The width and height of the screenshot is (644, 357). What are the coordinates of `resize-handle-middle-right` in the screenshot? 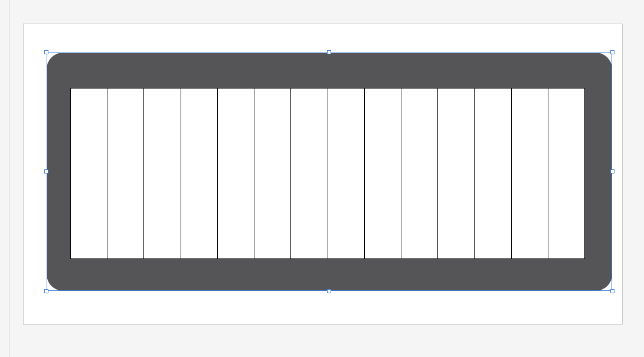 It's located at (613, 171).